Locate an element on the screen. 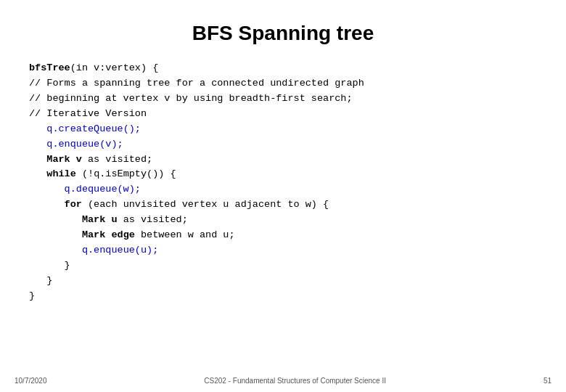 The width and height of the screenshot is (566, 392). code-line-8: while (!q.isEmpty()) { is located at coordinates (283, 174).